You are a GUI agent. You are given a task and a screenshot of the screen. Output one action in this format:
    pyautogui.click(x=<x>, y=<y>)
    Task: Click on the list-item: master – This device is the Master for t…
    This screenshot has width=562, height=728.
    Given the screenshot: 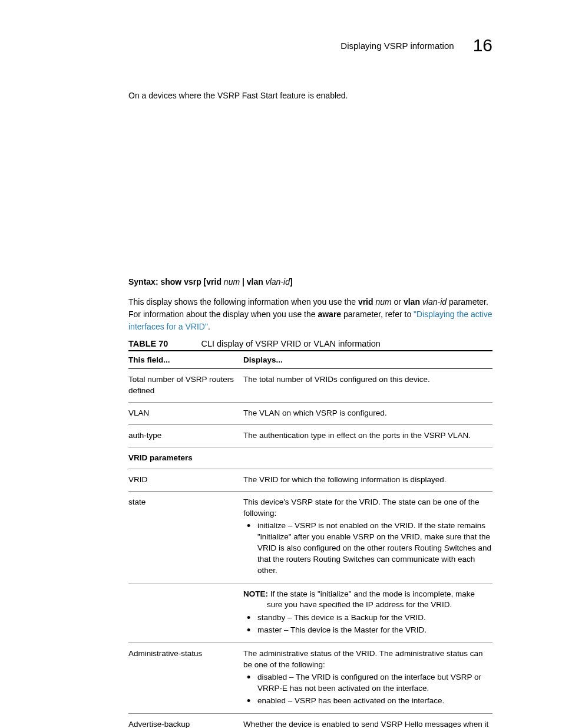 What is the action you would take?
    pyautogui.click(x=368, y=631)
    